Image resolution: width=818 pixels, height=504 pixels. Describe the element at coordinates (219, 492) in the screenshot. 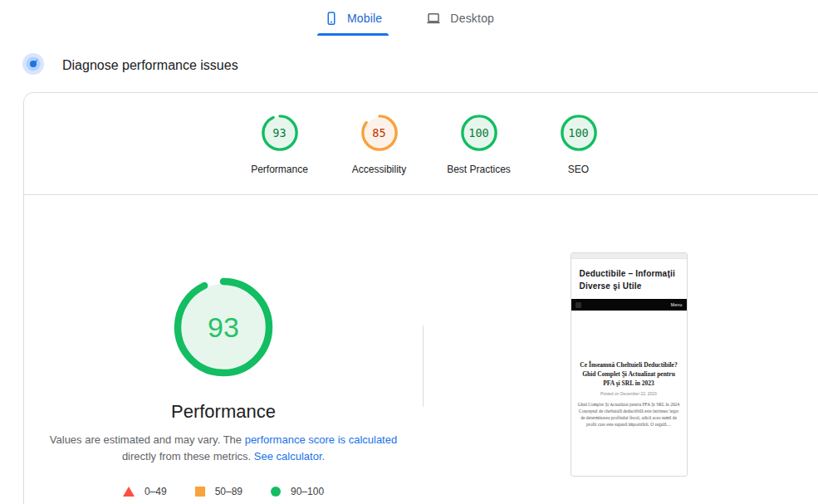

I see `legend-item-average: 50–89` at that location.